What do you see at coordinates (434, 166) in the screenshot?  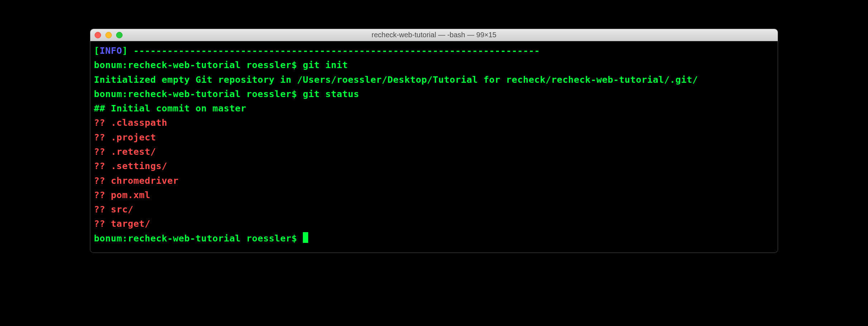 I see `untracked-line: ?? .settings/` at bounding box center [434, 166].